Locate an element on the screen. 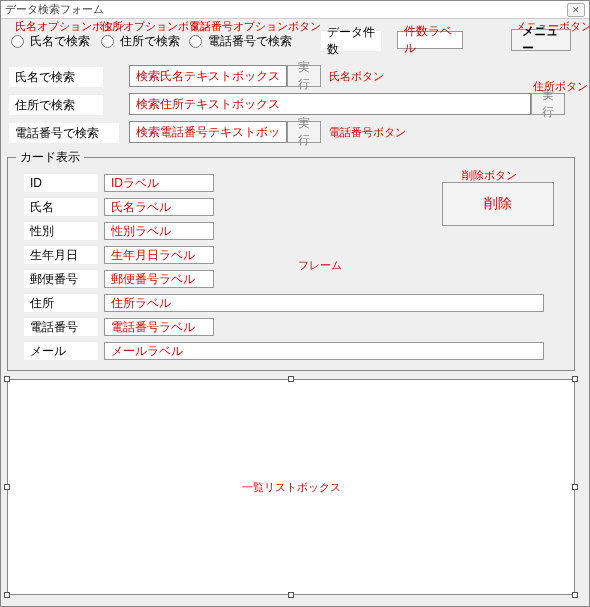 Image resolution: width=590 pixels, height=607 pixels. radio-name-label: 氏名で検索 is located at coordinates (60, 42).